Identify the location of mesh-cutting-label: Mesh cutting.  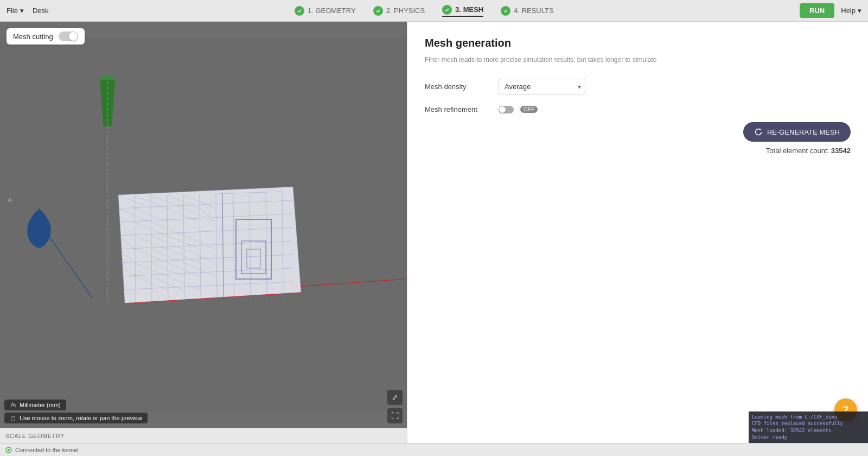
(33, 37).